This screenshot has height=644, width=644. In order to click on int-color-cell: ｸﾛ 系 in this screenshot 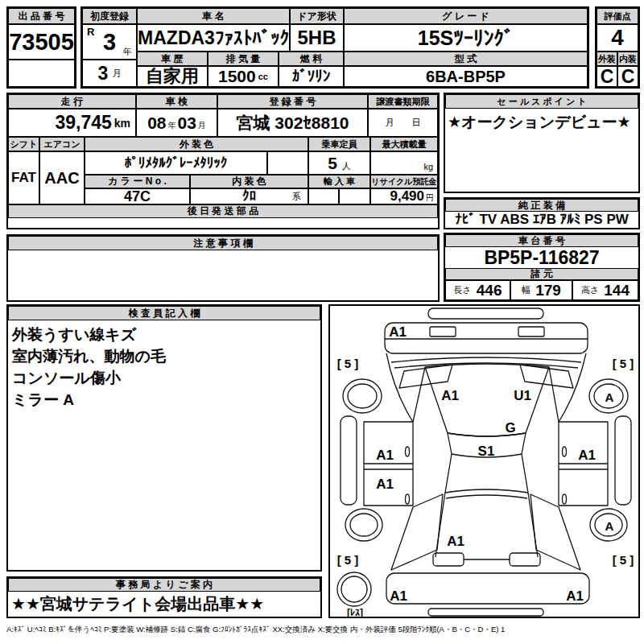, I will do `click(250, 196)`.